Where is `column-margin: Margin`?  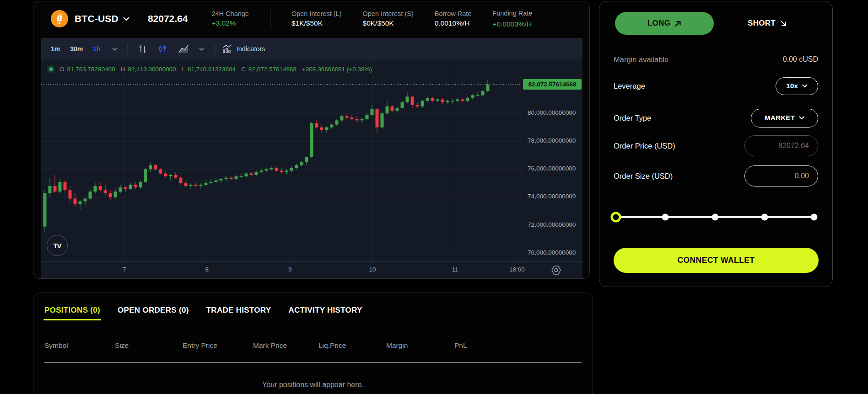 column-margin: Margin is located at coordinates (420, 346).